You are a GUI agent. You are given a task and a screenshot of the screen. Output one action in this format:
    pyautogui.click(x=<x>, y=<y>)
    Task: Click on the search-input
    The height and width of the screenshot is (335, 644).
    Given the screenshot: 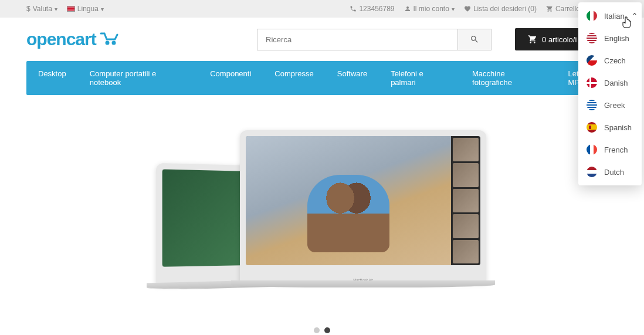 What is the action you would take?
    pyautogui.click(x=357, y=40)
    